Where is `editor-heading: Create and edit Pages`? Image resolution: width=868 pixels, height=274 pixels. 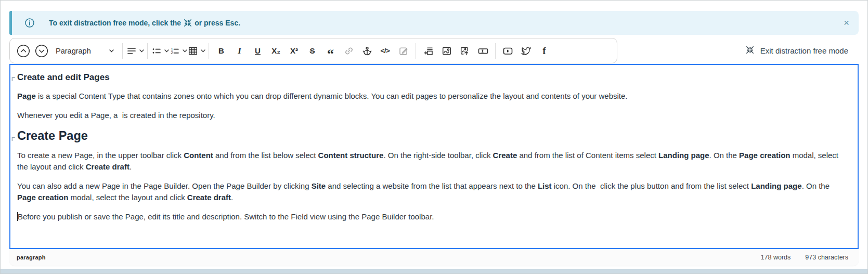 editor-heading: Create and edit Pages is located at coordinates (434, 77).